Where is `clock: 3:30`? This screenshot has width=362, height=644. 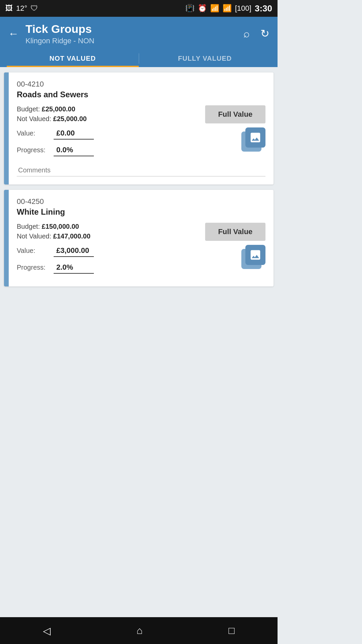 clock: 3:30 is located at coordinates (263, 9).